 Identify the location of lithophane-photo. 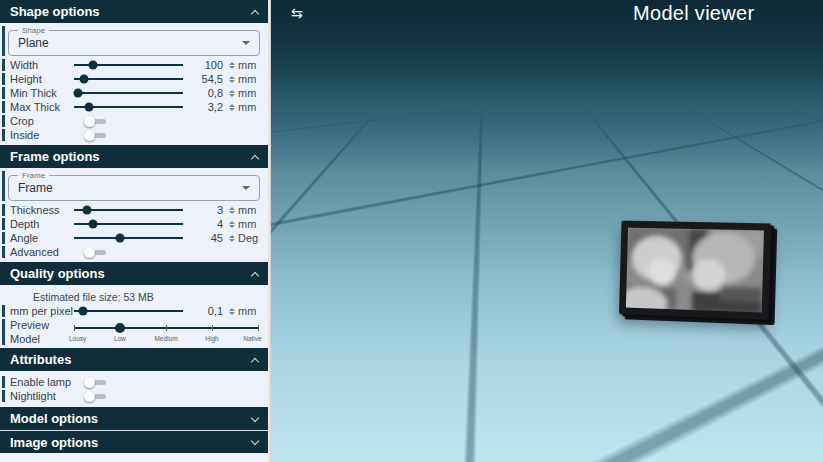
(695, 270).